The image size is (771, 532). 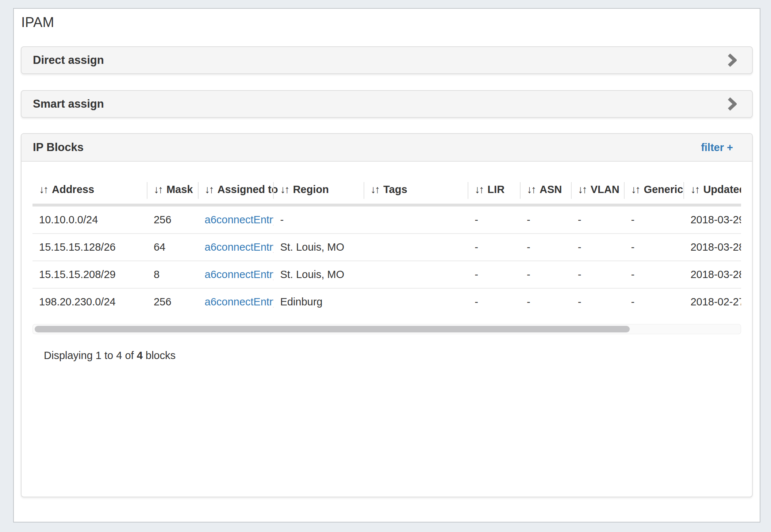 What do you see at coordinates (387, 302) in the screenshot?
I see `table-row: 198.20.230.0/24256a6connectEntryEdinburg…` at bounding box center [387, 302].